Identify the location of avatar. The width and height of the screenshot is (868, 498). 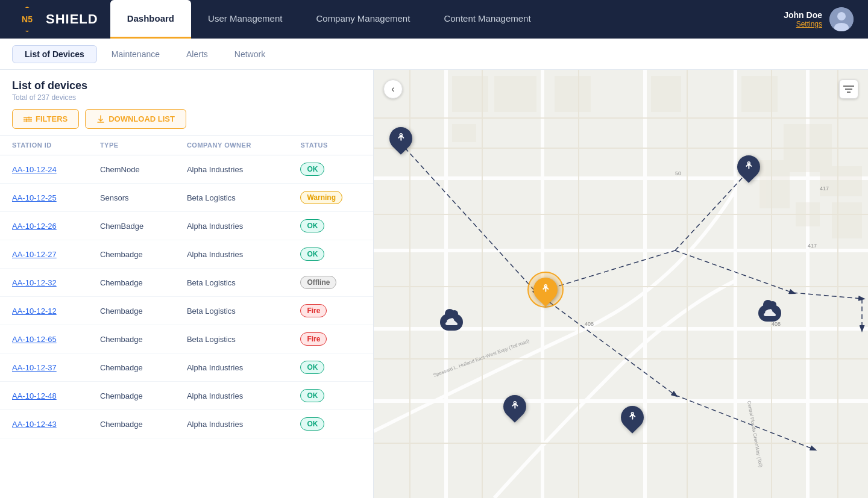
(841, 19).